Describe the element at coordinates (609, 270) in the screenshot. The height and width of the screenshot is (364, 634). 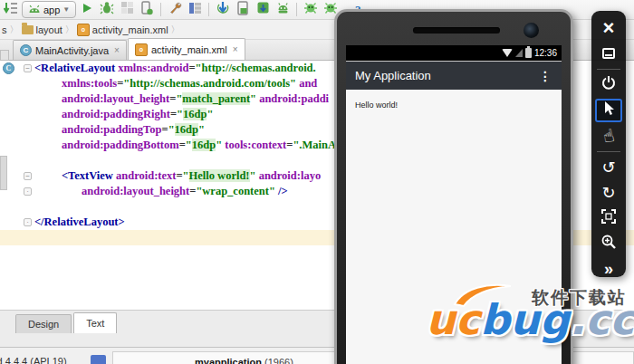
I see `more-icon: »` at that location.